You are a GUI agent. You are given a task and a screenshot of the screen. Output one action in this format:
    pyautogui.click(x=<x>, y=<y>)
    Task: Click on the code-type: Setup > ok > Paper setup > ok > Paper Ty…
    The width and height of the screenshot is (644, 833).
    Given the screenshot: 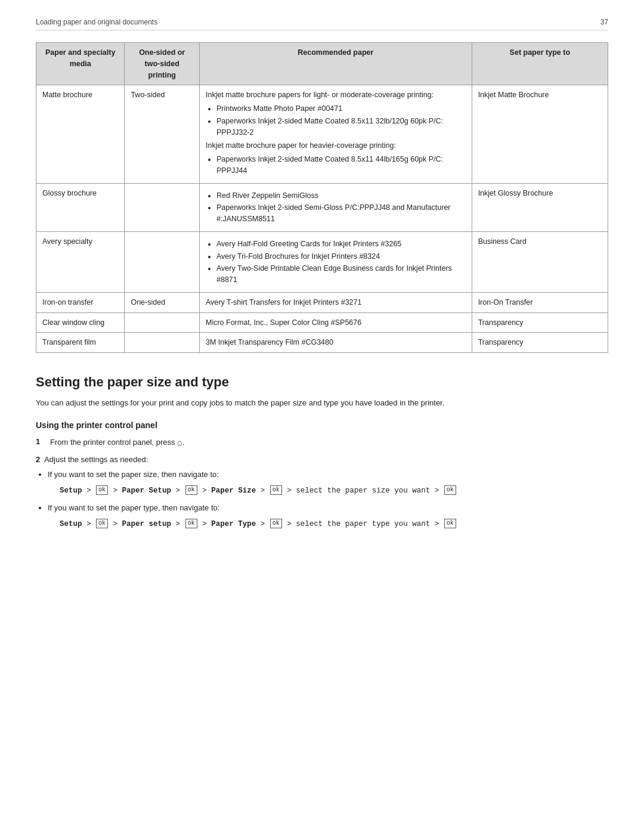 What is the action you would take?
    pyautogui.click(x=258, y=525)
    